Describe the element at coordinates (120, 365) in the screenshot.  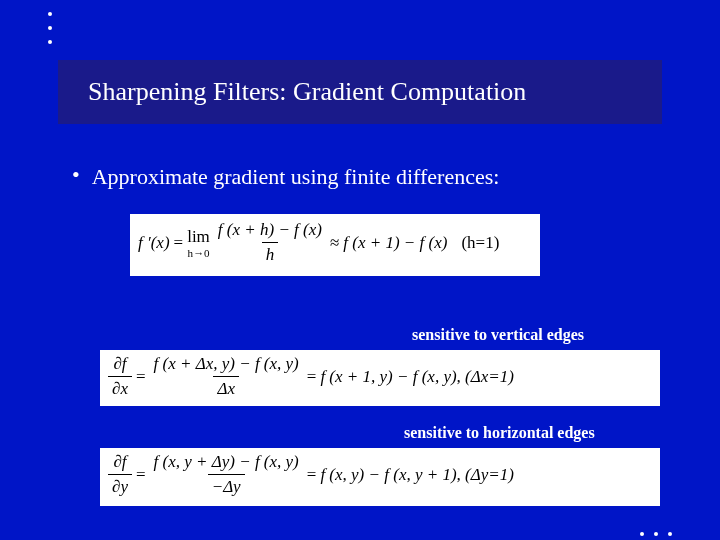
I see `eq2-d-num: ∂f` at that location.